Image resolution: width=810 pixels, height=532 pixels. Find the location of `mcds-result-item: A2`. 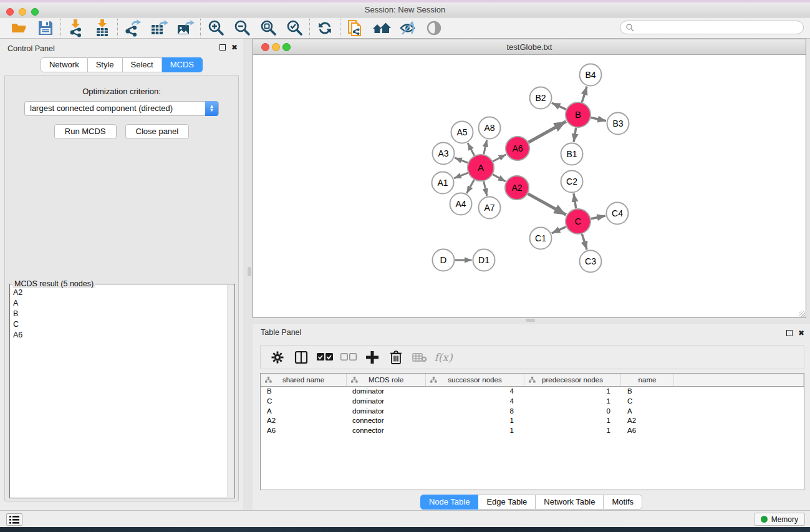

mcds-result-item: A2 is located at coordinates (118, 292).